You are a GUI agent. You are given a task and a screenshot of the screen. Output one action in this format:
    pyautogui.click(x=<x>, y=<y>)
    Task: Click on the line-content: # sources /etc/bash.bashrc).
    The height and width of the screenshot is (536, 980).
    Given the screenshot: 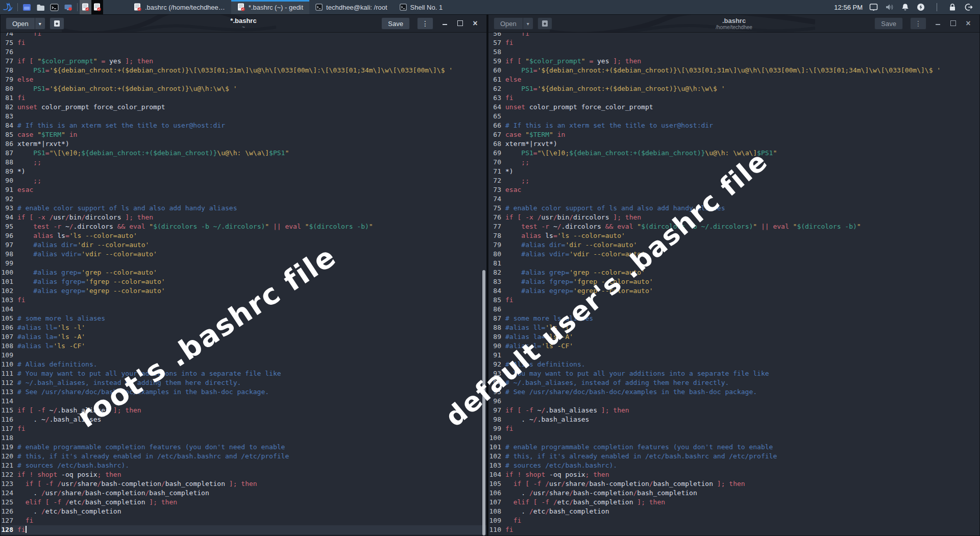 What is the action you would take?
    pyautogui.click(x=561, y=466)
    